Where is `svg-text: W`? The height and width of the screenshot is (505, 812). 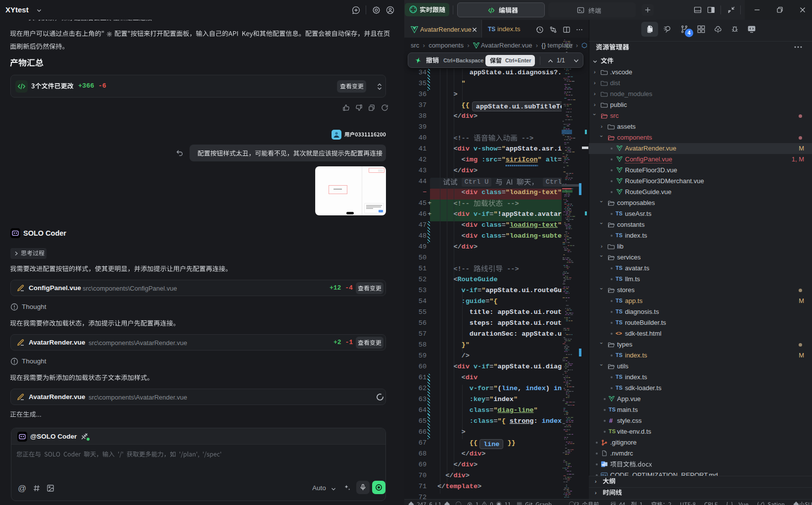
svg-text: W is located at coordinates (603, 465).